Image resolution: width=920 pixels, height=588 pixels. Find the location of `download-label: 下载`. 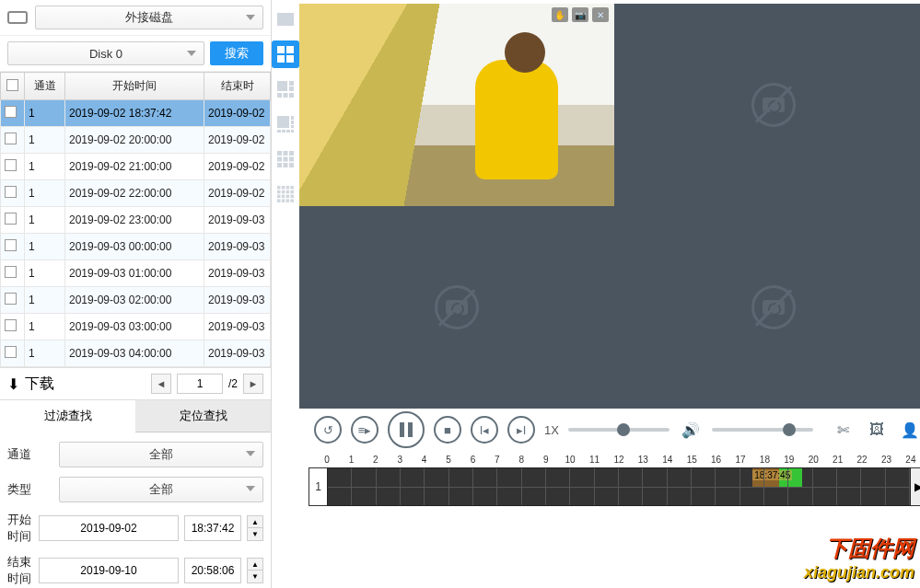

download-label: 下载 is located at coordinates (40, 385).